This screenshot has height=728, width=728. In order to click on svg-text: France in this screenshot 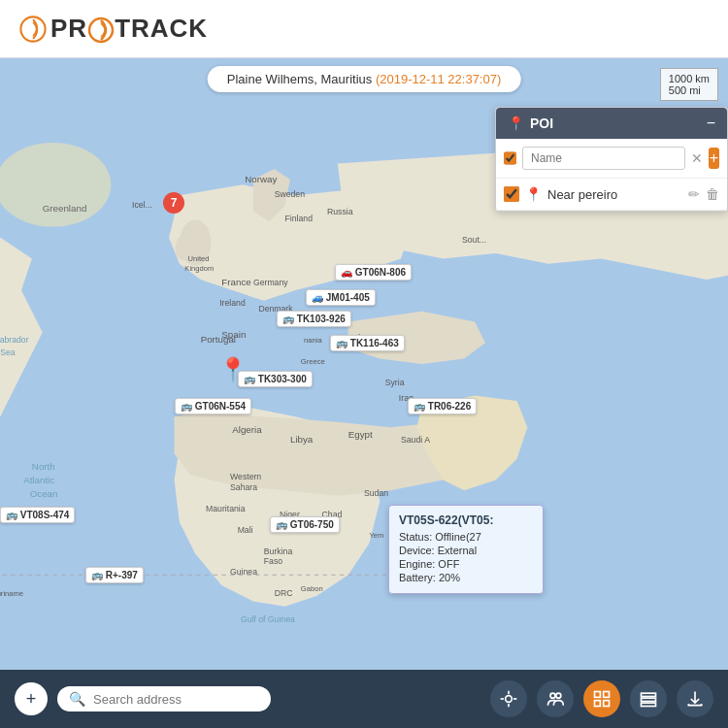, I will do `click(236, 281)`.